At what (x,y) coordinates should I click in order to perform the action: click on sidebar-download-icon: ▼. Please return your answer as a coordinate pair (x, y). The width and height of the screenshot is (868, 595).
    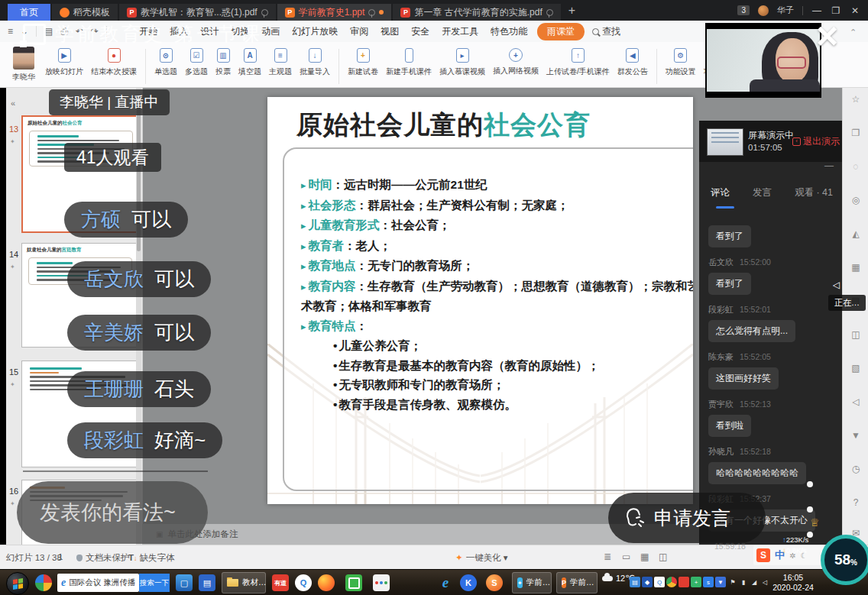
    Looking at the image, I should click on (856, 435).